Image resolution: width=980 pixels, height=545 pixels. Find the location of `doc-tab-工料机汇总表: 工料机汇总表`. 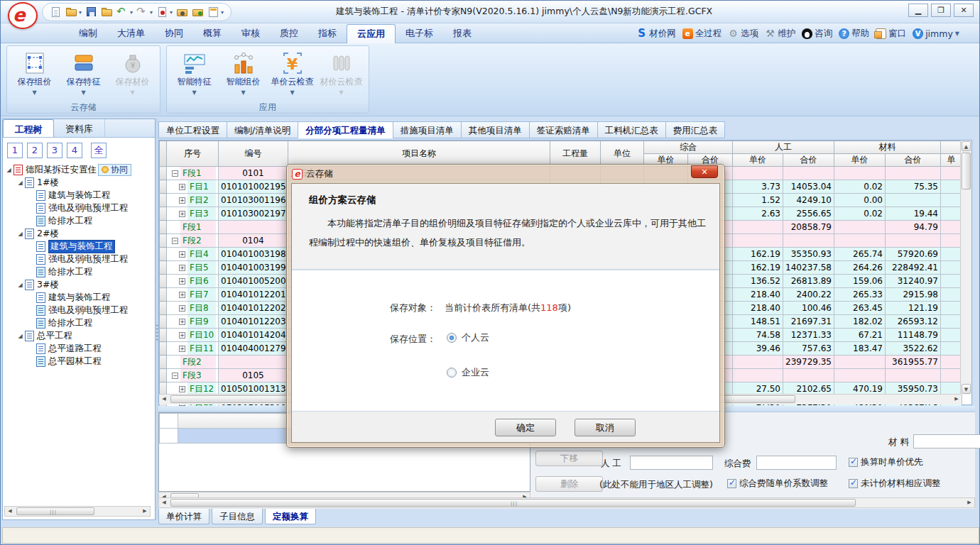

doc-tab-工料机汇总表: 工料机汇总表 is located at coordinates (631, 130).